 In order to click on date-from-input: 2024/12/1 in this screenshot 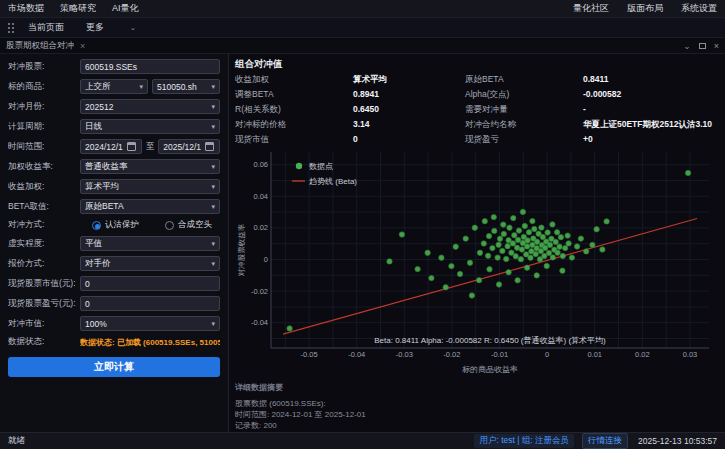, I will do `click(111, 146)`.